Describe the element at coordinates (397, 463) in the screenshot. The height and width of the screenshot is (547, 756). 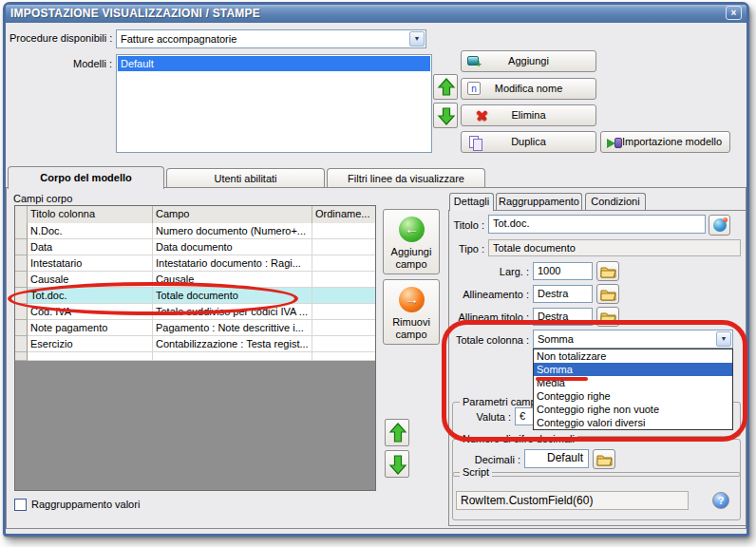
I see `field-move-down-button` at that location.